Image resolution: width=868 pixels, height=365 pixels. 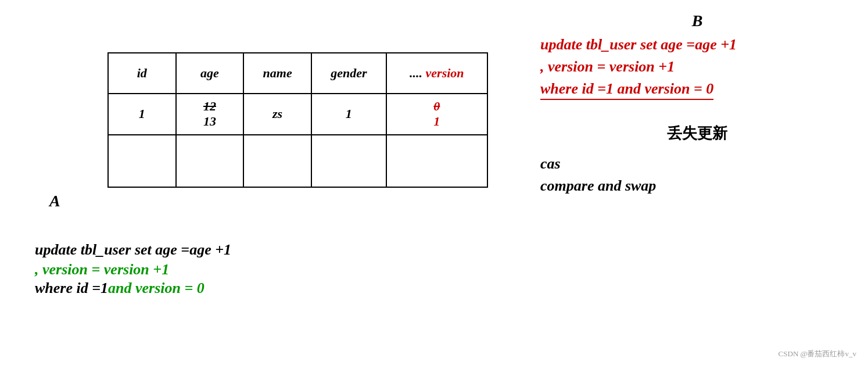 What do you see at coordinates (55, 201) in the screenshot?
I see `label-a: A` at bounding box center [55, 201].